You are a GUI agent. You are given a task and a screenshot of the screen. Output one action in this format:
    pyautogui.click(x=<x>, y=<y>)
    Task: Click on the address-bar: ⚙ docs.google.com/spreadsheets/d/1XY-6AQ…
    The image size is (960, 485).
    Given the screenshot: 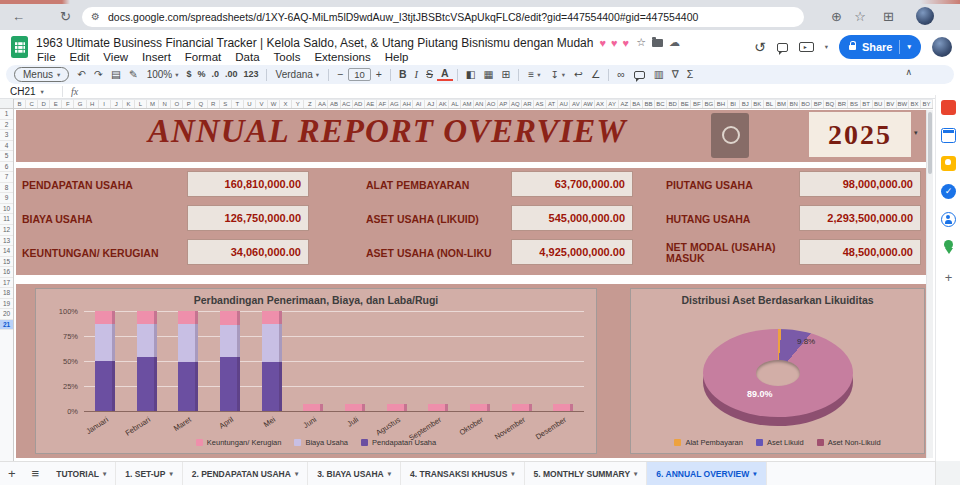 What is the action you would take?
    pyautogui.click(x=443, y=17)
    